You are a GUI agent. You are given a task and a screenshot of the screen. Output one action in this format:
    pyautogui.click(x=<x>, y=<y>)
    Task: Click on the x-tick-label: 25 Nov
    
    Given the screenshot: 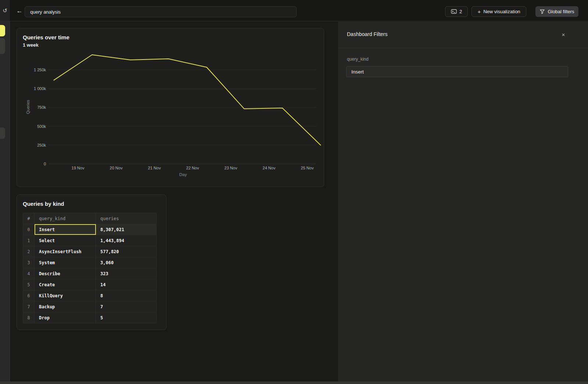 What is the action you would take?
    pyautogui.click(x=307, y=168)
    